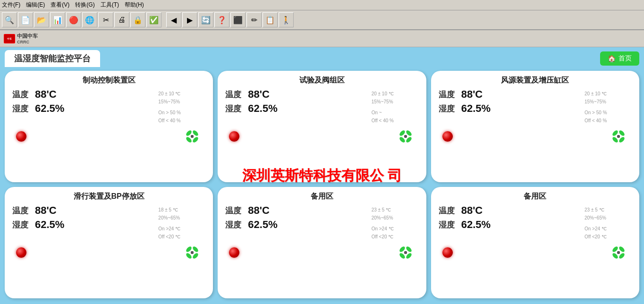 Image resolution: width=644 pixels, height=304 pixels. I want to click on tool-forward: ▶, so click(190, 20).